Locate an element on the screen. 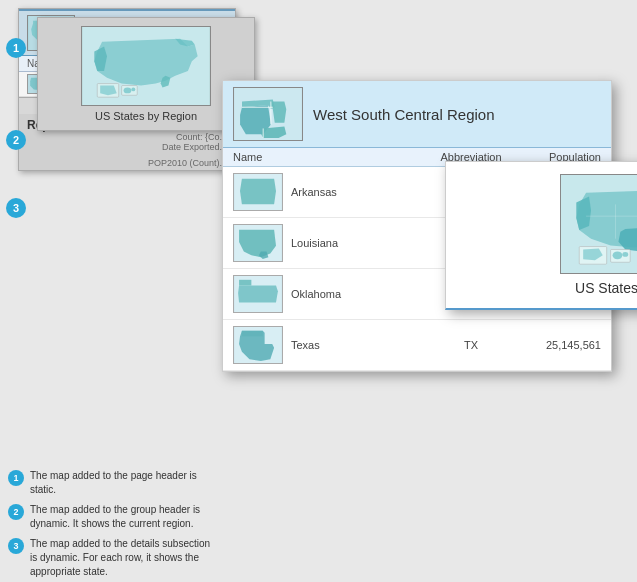  front-header-map is located at coordinates (598, 224).